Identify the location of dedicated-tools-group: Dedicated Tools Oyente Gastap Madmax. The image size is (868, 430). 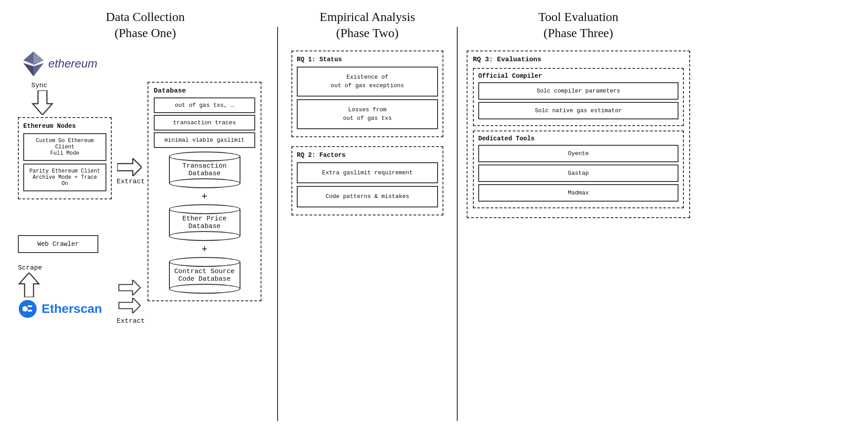
(578, 169).